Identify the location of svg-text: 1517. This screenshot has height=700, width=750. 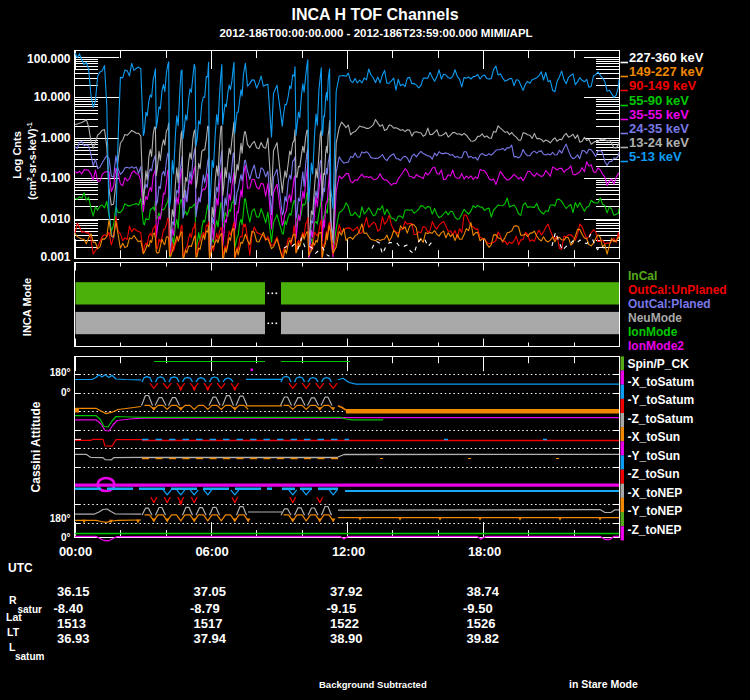
(208, 624).